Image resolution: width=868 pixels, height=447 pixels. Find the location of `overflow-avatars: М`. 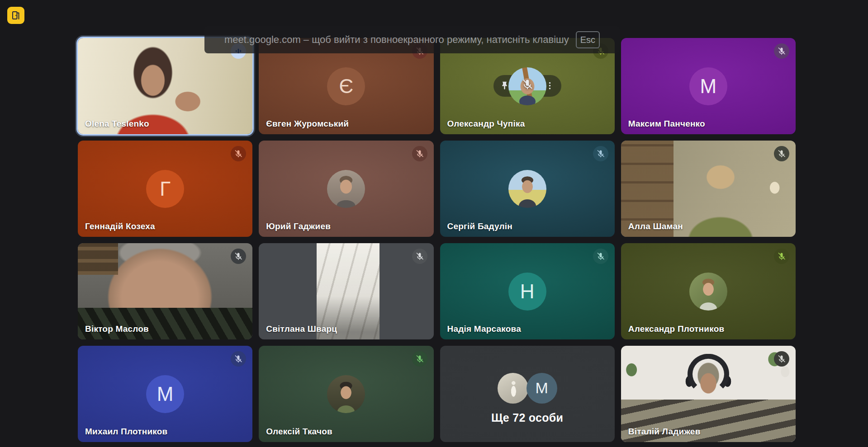

overflow-avatars: М is located at coordinates (527, 388).